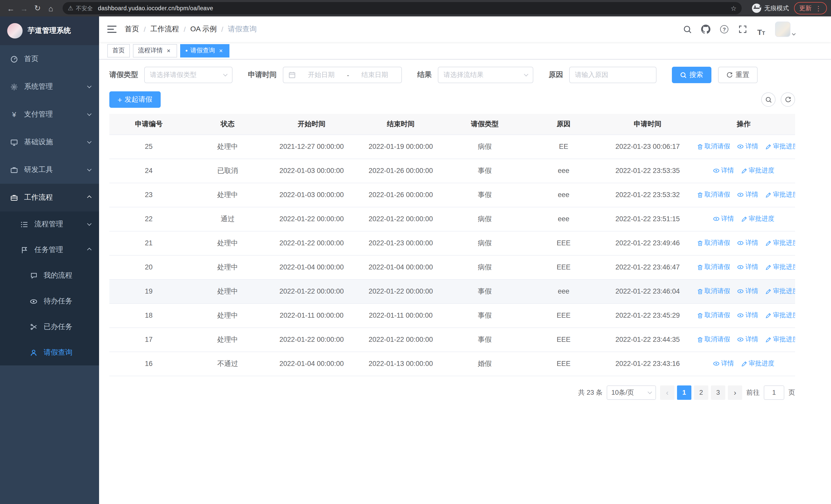 This screenshot has width=831, height=504. I want to click on bookmark-star-icon: ☆, so click(734, 8).